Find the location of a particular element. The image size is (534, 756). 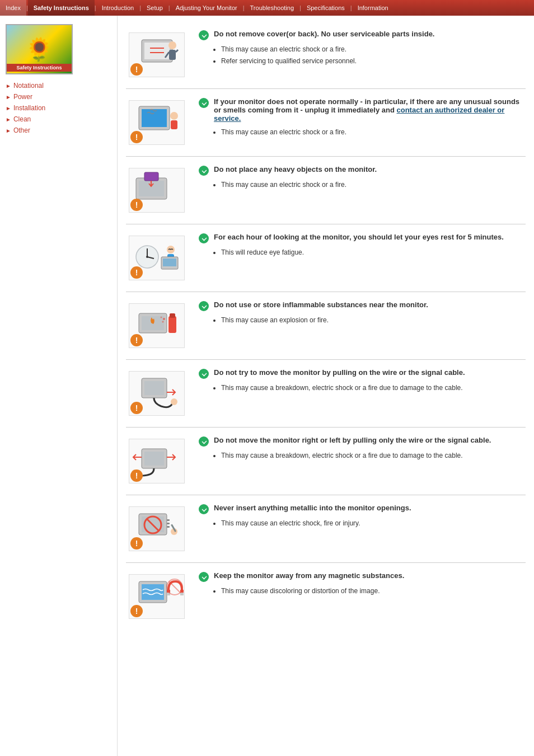

safety-heading-text-6: Do not try to move the monitor by pullin… is located at coordinates (339, 373).